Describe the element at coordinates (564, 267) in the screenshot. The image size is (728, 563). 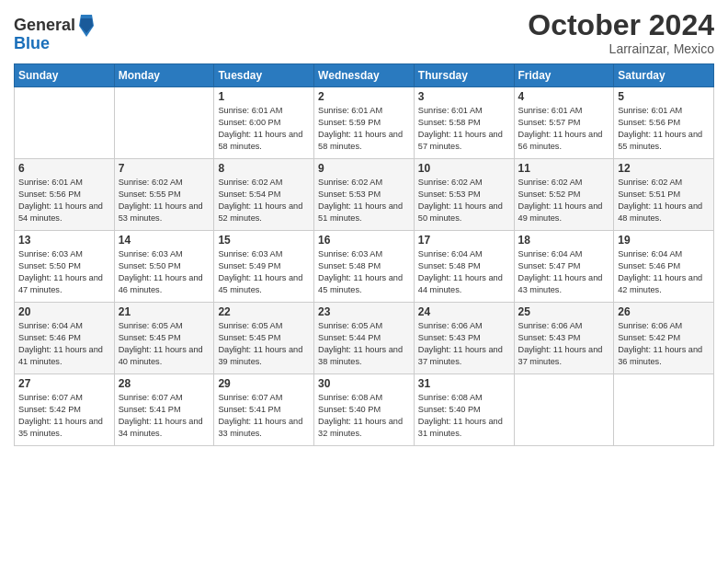
I see `day-cell: 18Sunrise: 6:04 AM Sunset: 5:47 PM Dayli…` at that location.